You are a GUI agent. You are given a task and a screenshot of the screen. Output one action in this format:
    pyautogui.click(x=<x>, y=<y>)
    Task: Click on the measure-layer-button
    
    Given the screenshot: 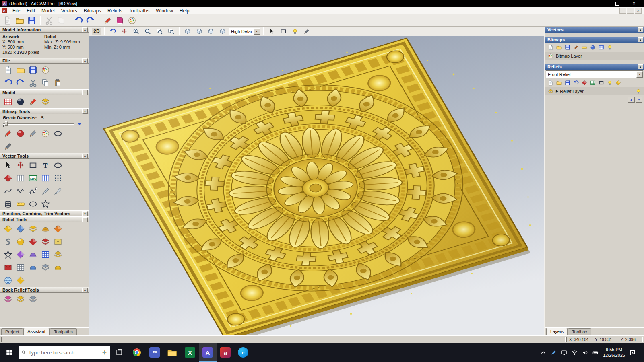 What is the action you would take?
    pyautogui.click(x=584, y=47)
    